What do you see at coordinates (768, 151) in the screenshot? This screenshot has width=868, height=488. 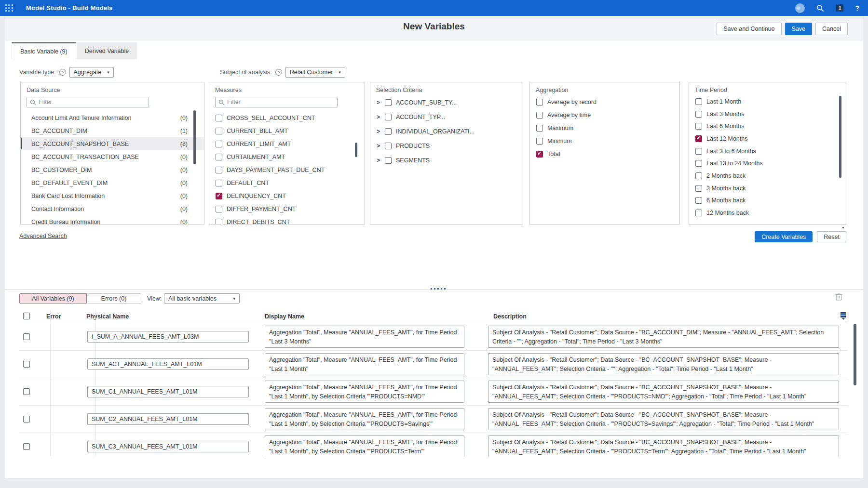 I see `time-period-item: Last 3 to 6 Months` at bounding box center [768, 151].